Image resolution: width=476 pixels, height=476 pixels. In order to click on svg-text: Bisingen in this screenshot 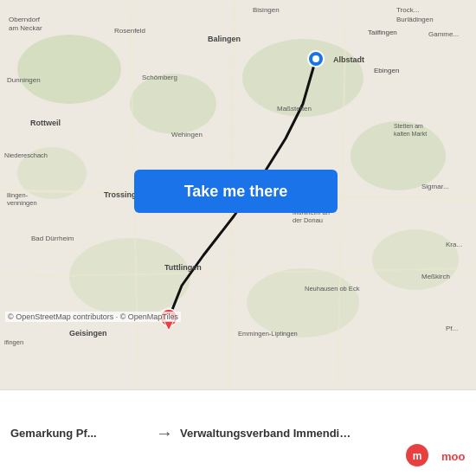, I will do `click(267, 10)`.